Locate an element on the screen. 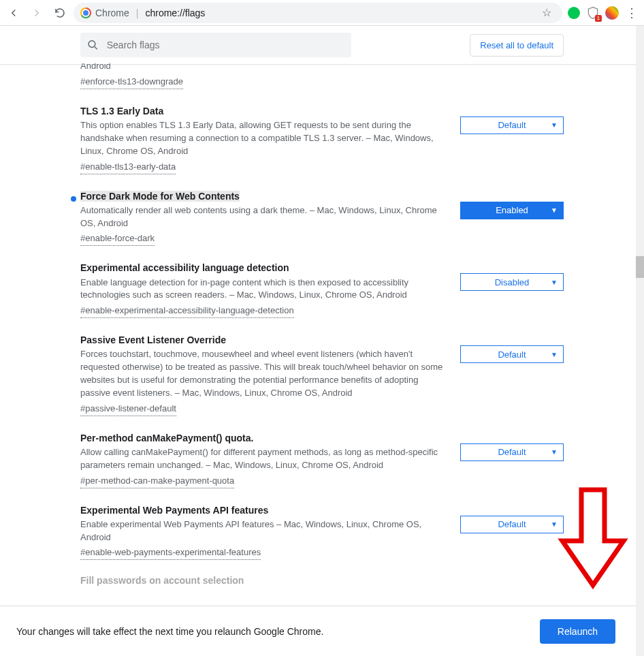 Image resolution: width=644 pixels, height=656 pixels. relaunch-button: Relaunch is located at coordinates (577, 631).